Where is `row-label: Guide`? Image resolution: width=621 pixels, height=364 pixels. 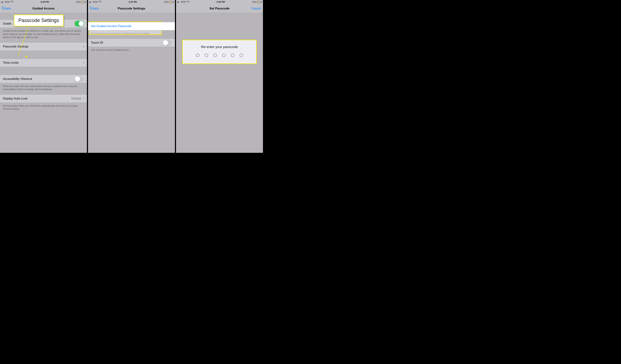
row-label: Guide is located at coordinates (7, 24).